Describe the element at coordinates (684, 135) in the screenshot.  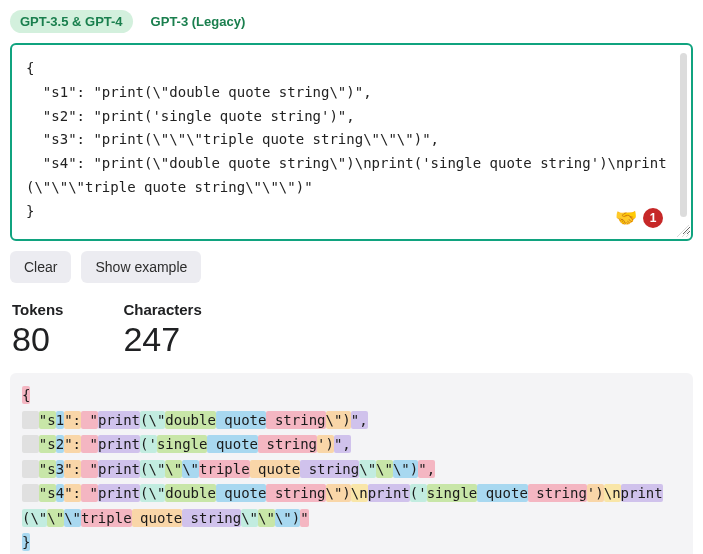
I see `scrollbar` at that location.